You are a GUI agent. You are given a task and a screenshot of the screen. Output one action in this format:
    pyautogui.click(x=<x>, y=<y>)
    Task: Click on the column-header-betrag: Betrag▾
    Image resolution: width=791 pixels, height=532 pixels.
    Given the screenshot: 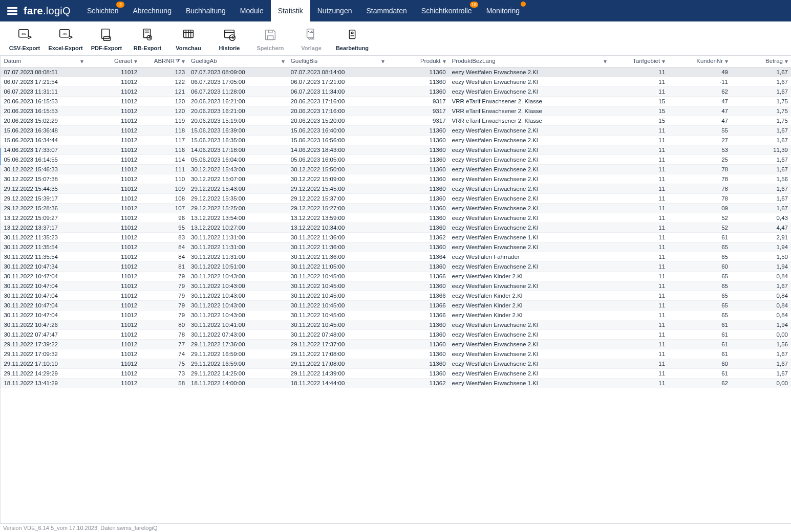 What is the action you would take?
    pyautogui.click(x=761, y=61)
    